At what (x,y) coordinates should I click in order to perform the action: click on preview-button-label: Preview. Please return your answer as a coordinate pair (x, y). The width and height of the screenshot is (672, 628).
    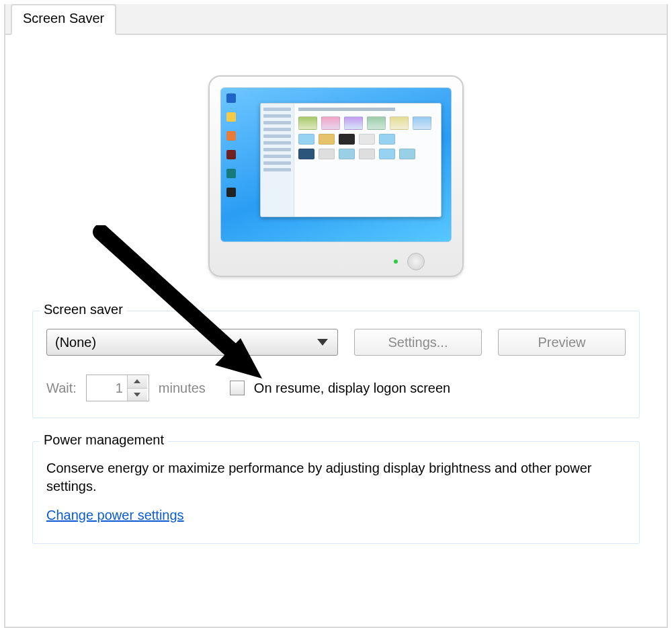
    Looking at the image, I should click on (562, 342).